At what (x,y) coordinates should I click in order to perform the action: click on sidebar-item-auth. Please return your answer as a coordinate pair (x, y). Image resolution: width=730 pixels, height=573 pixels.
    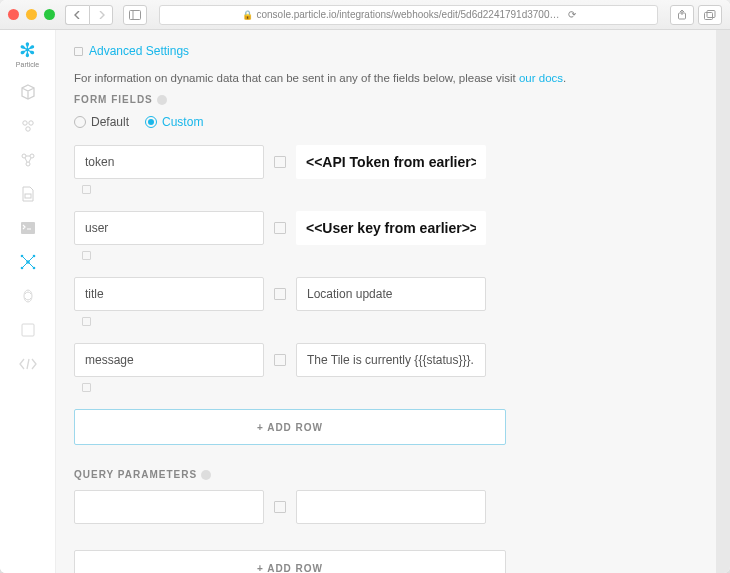
    Looking at the image, I should click on (28, 296).